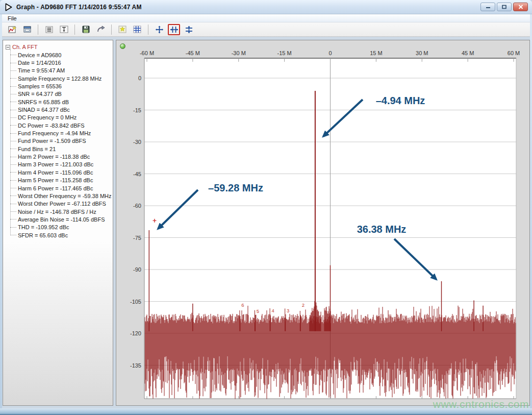 This screenshot has width=532, height=415. What do you see at coordinates (54, 157) in the screenshot?
I see `tree-item-label: Harm 2 Power = -118.38 dBc` at bounding box center [54, 157].